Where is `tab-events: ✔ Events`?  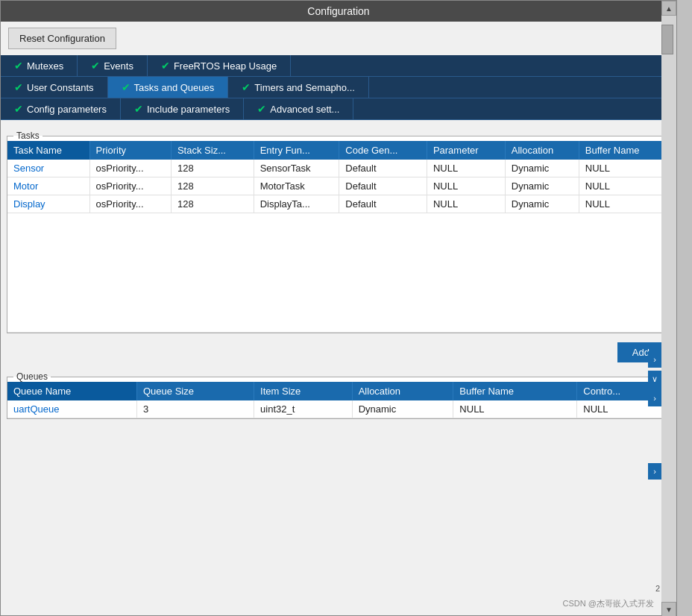 tab-events: ✔ Events is located at coordinates (113, 66).